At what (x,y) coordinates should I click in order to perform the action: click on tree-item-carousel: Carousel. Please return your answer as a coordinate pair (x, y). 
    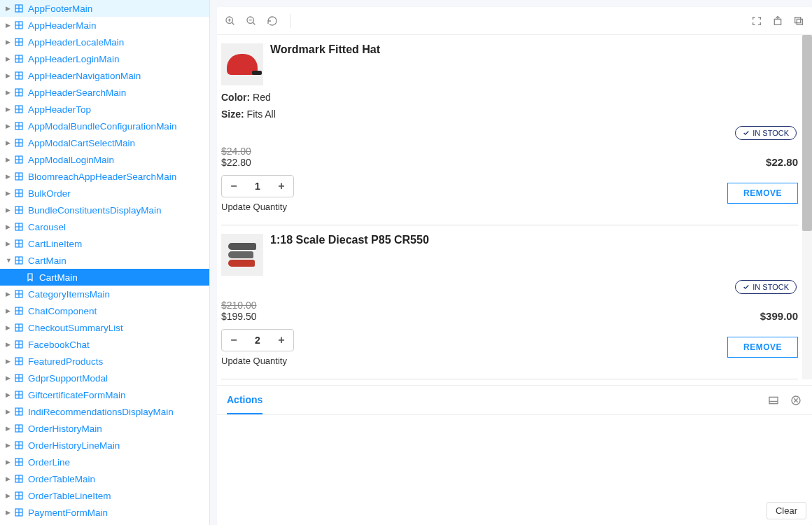
    Looking at the image, I should click on (105, 227).